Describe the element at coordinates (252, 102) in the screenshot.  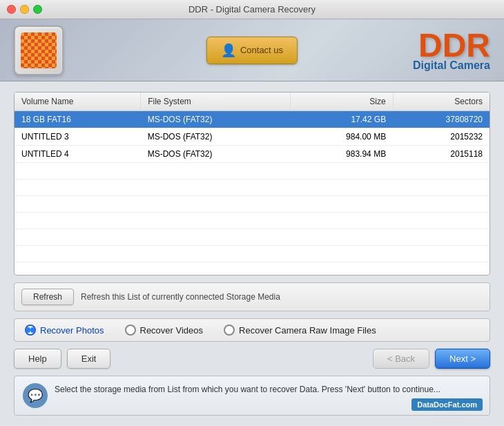
I see `table-header-row: Volume Name File System Size Sectors` at that location.